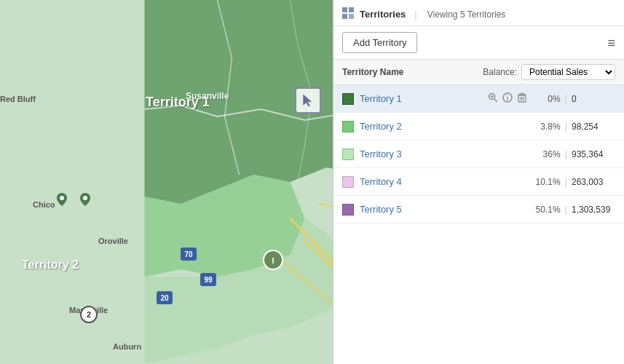 The width and height of the screenshot is (624, 364). What do you see at coordinates (593, 154) in the screenshot?
I see `territory-value-3: 935,364` at bounding box center [593, 154].